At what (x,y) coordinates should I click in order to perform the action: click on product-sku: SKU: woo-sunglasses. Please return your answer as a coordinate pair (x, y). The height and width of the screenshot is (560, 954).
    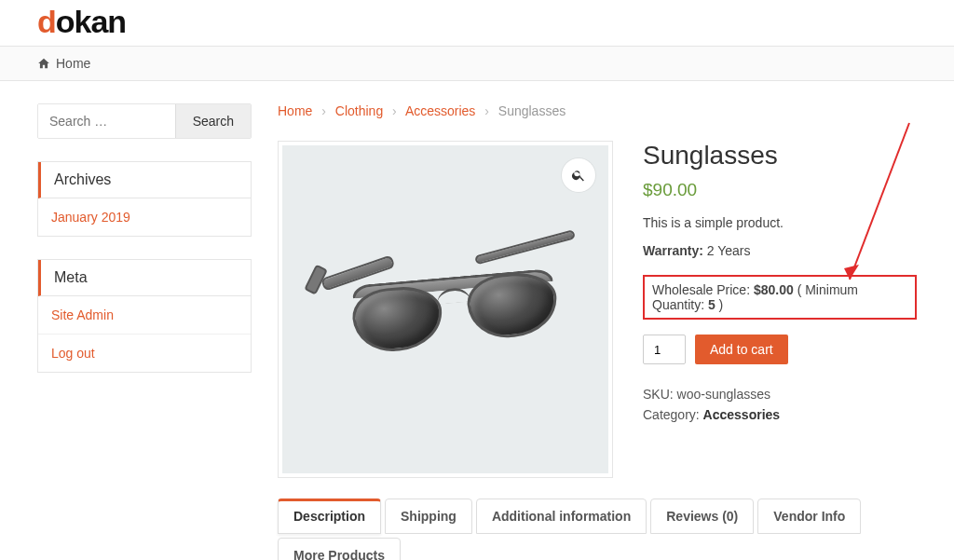
    Looking at the image, I should click on (780, 394).